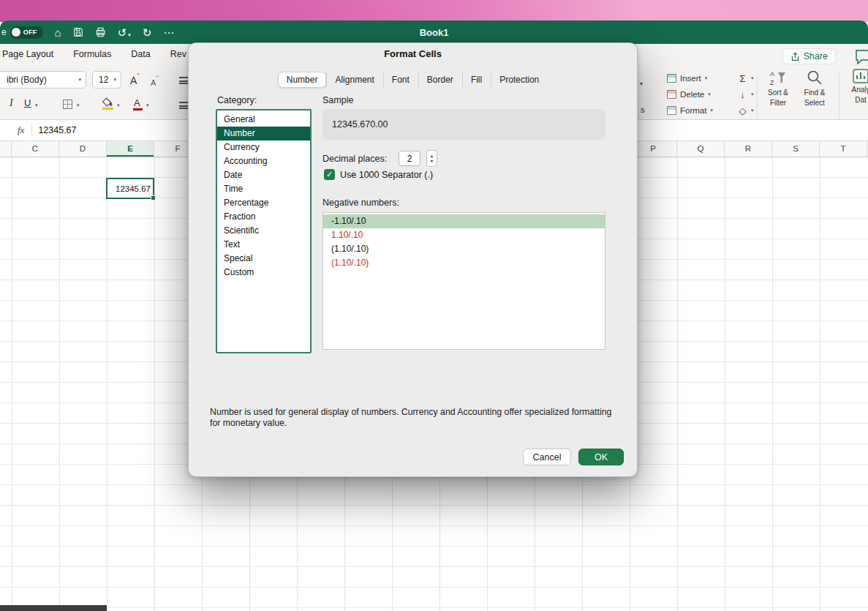 Image resolution: width=868 pixels, height=611 pixels. Describe the element at coordinates (67, 104) in the screenshot. I see `borders-button` at that location.